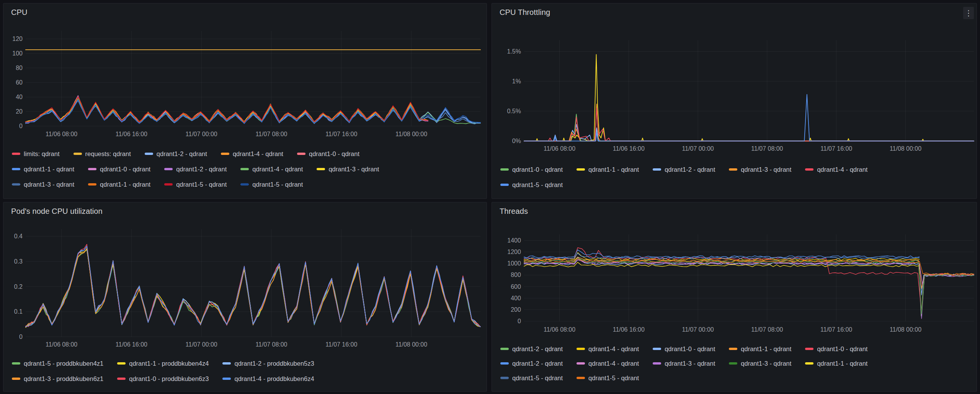  I want to click on legend-series-label: qdrant1-4 - qdrant, so click(258, 154).